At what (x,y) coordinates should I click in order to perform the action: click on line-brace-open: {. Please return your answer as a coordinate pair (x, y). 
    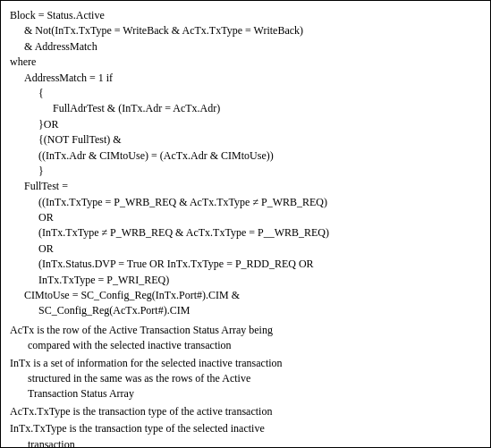
    Looking at the image, I should click on (245, 93).